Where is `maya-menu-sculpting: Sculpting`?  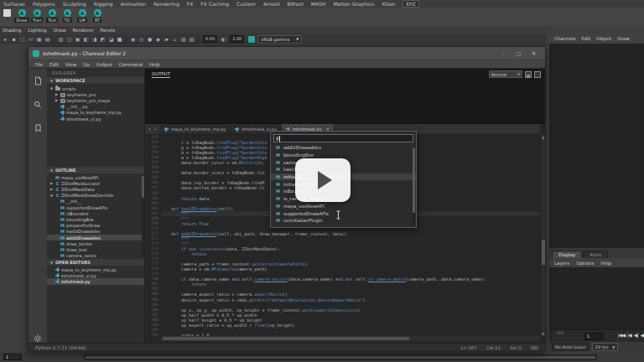
maya-menu-sculpting: Sculpting is located at coordinates (75, 3).